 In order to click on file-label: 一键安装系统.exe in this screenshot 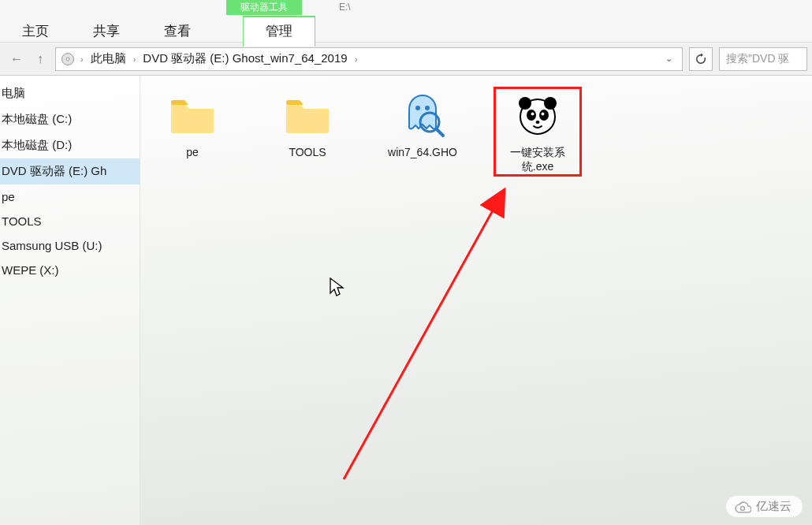, I will do `click(538, 159)`.